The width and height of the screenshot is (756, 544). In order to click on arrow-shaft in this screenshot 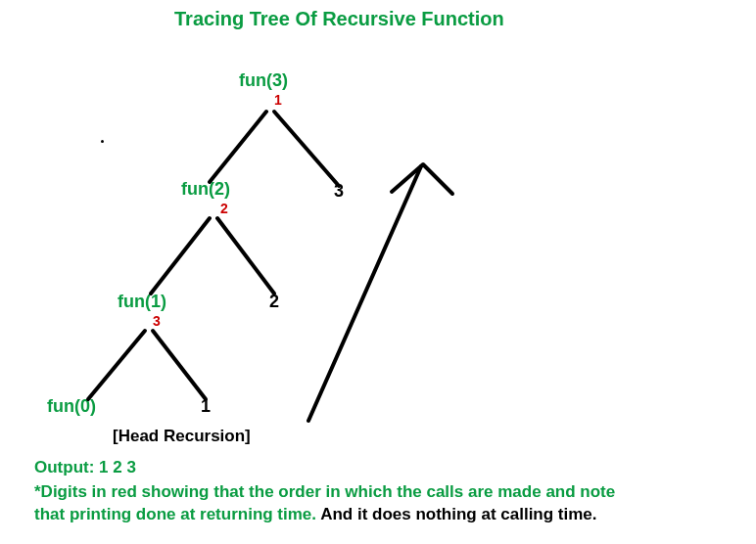, I will do `click(364, 294)`.